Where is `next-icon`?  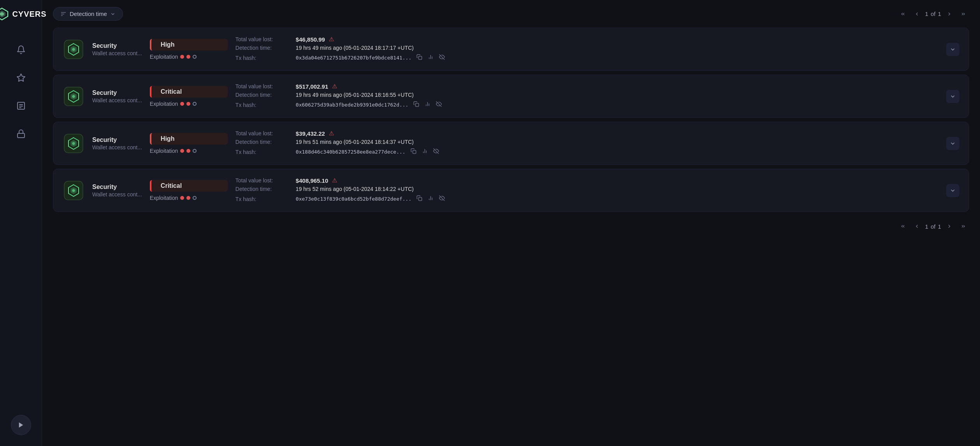
next-icon is located at coordinates (949, 14).